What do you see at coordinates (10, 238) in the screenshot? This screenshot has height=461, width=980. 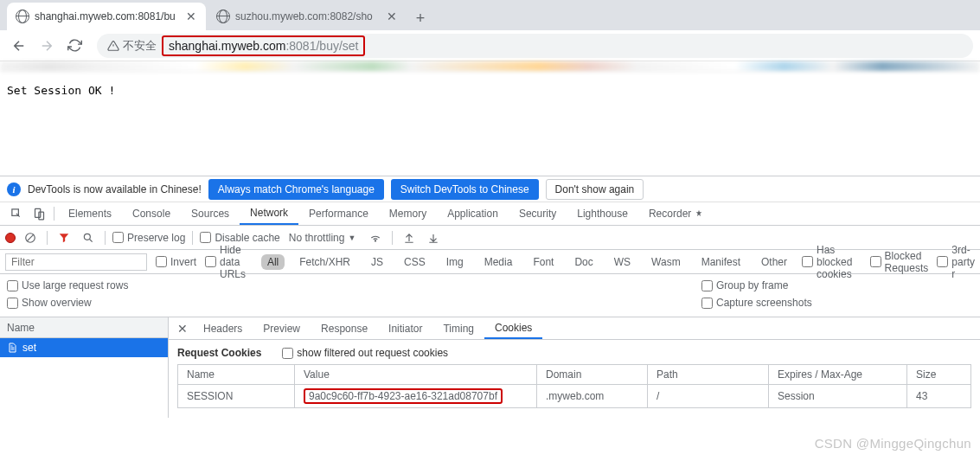 I see `record-button` at bounding box center [10, 238].